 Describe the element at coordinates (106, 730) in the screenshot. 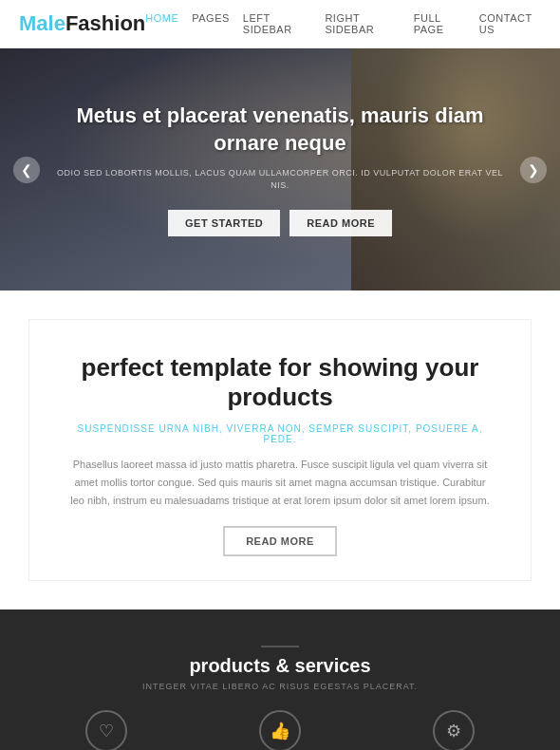

I see `service-modern-design: ♡ MODERN DESIGN LETITIBULUM AUCTOR DAPIB…` at that location.